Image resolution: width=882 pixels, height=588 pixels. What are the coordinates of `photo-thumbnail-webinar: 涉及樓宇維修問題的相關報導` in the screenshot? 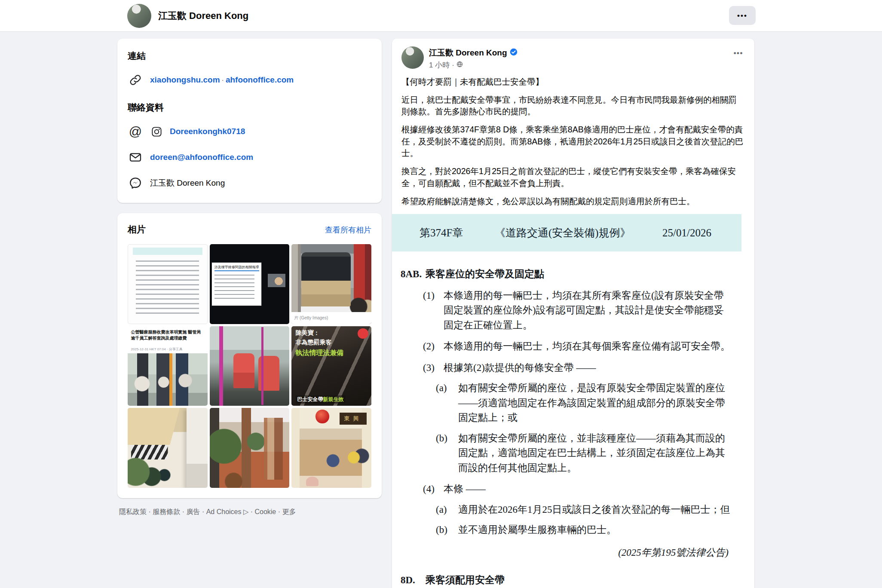 It's located at (250, 284).